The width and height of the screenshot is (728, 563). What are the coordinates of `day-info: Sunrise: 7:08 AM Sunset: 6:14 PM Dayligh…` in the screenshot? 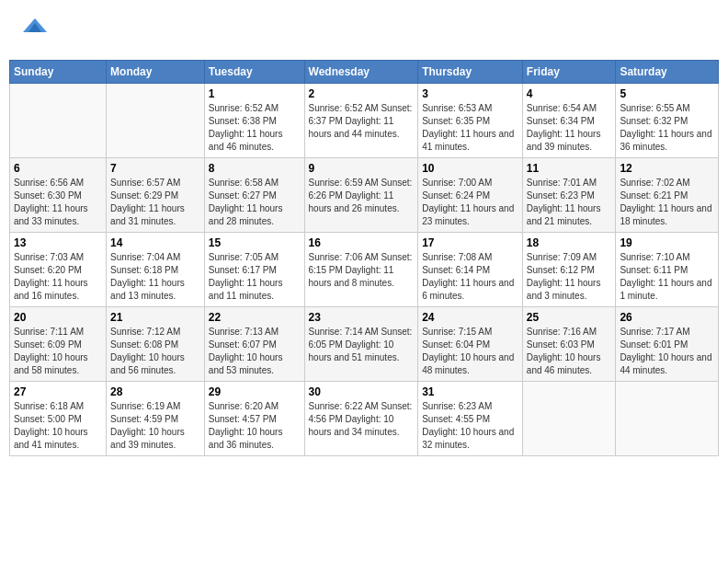 It's located at (471, 277).